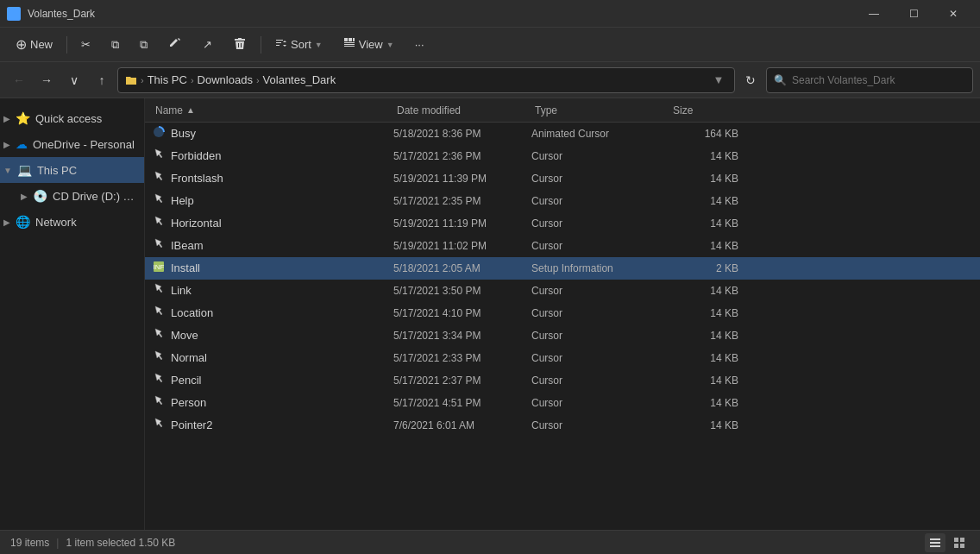 The height and width of the screenshot is (554, 980). Describe the element at coordinates (878, 80) in the screenshot. I see `search-input` at that location.